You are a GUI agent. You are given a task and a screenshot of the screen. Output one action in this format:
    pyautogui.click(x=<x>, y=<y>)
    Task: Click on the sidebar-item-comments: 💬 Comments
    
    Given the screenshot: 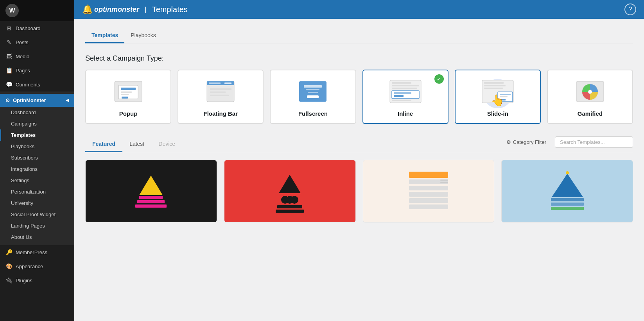 What is the action you would take?
    pyautogui.click(x=37, y=84)
    